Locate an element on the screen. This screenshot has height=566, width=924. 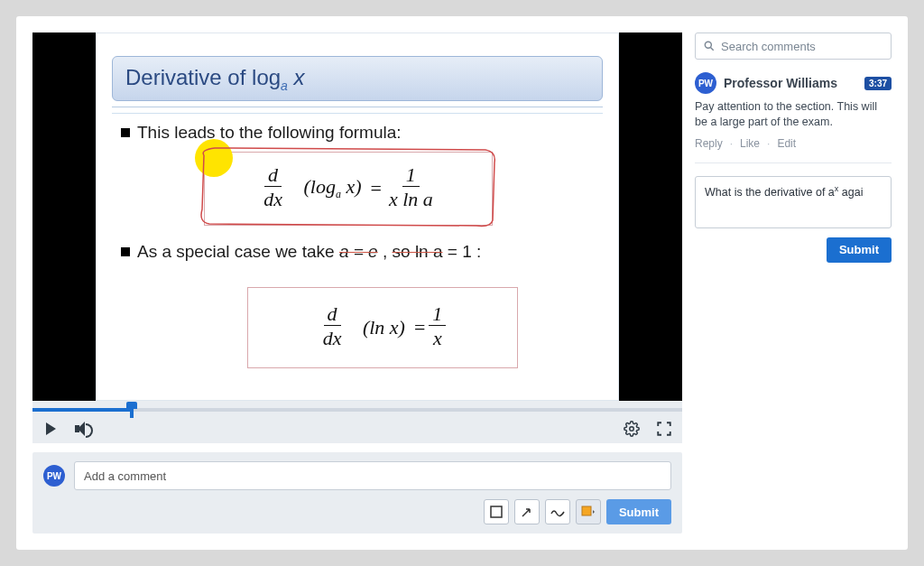
title-underline is located at coordinates (357, 110).